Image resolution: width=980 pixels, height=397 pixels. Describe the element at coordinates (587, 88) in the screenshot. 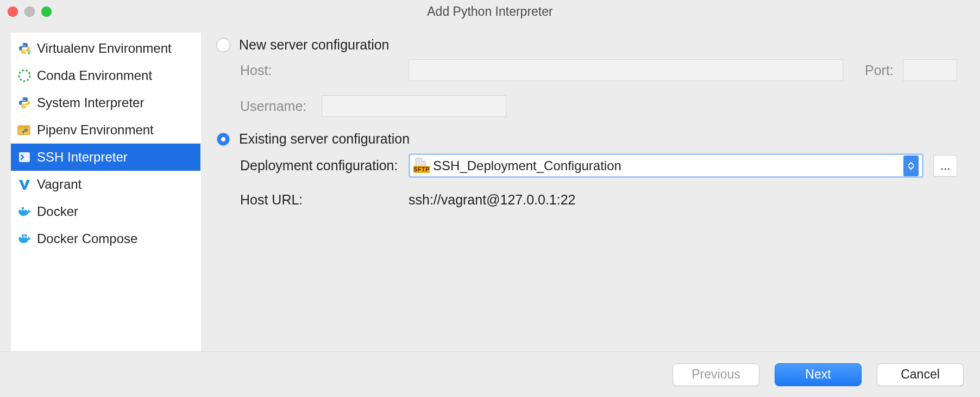

I see `new-server-form: Host: Port: Username:` at that location.